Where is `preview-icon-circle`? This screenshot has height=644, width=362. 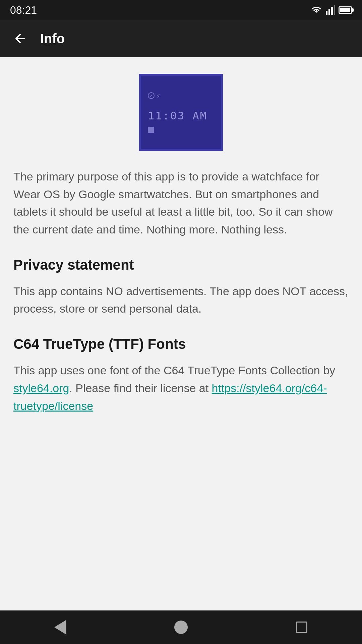 preview-icon-circle is located at coordinates (151, 96).